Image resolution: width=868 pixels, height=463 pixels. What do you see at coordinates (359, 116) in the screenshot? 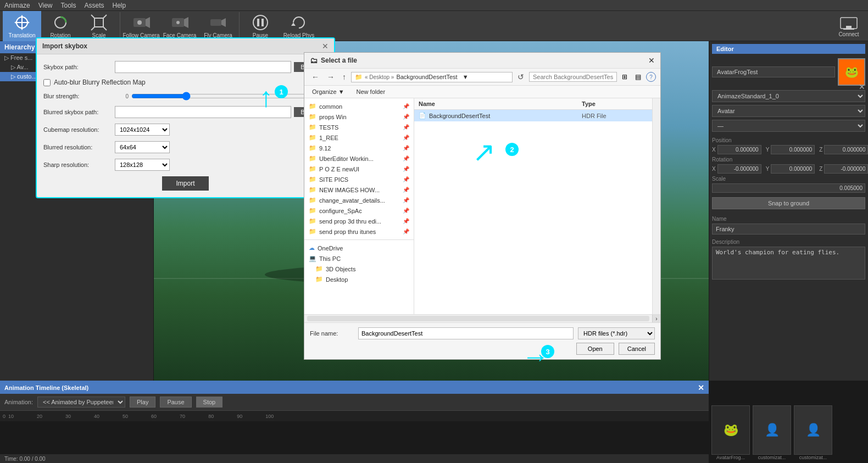
I see `nav-props-win: 📁props Win📌` at bounding box center [359, 116].